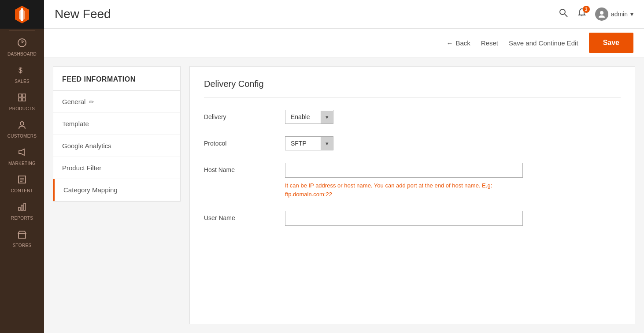  What do you see at coordinates (22, 163) in the screenshot?
I see `sidebar-item-label-marketing: MARKETING` at bounding box center [22, 163].